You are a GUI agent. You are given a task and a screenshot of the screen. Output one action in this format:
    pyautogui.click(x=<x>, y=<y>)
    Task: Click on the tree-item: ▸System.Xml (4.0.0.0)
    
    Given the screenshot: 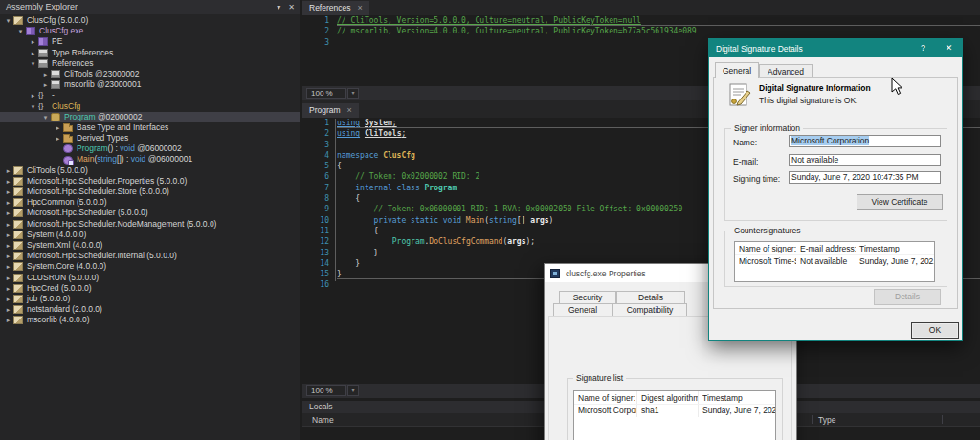 What is the action you would take?
    pyautogui.click(x=149, y=245)
    